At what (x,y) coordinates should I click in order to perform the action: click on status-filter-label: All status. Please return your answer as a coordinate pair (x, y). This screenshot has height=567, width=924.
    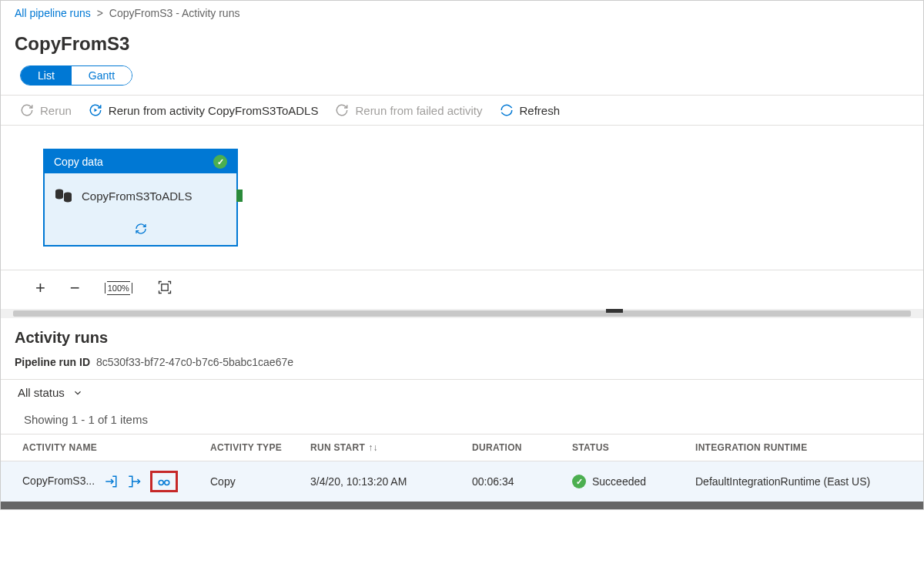
    Looking at the image, I should click on (42, 393).